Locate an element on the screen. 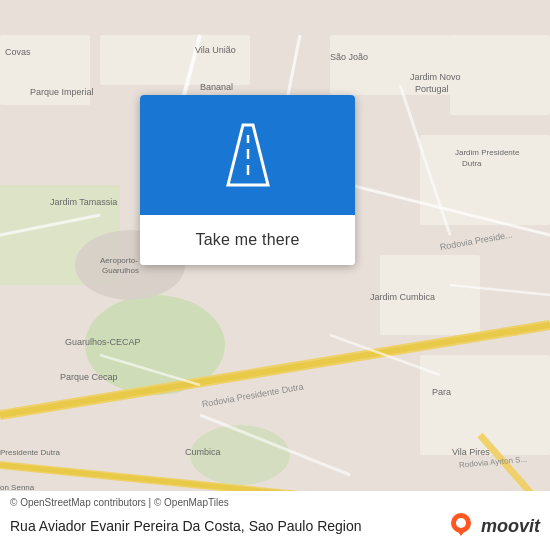 This screenshot has width=550, height=550. bottom-bar: © OpenStreetMap contributors | © OpenMap… is located at coordinates (275, 520).